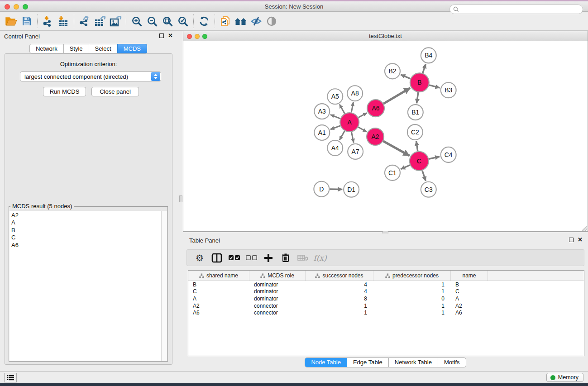 The width and height of the screenshot is (588, 386). Describe the element at coordinates (335, 128) in the screenshot. I see `graph-edge-A-A1` at that location.